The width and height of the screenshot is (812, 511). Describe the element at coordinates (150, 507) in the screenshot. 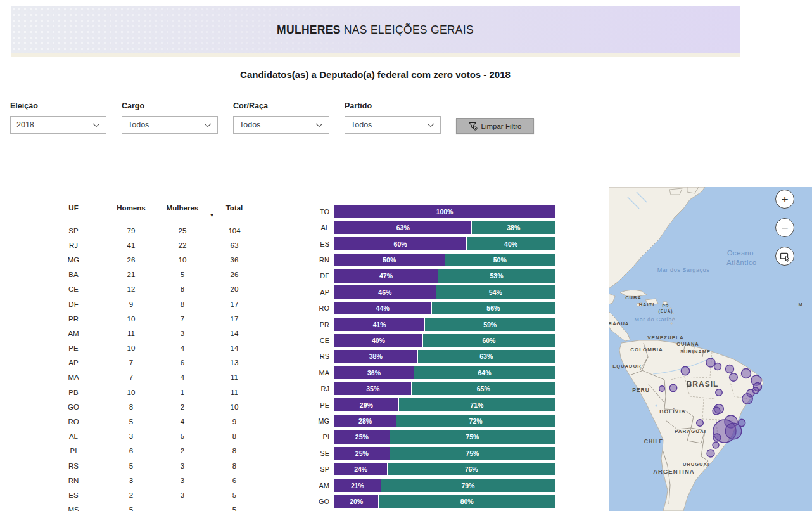

I see `table-row: MS55` at that location.